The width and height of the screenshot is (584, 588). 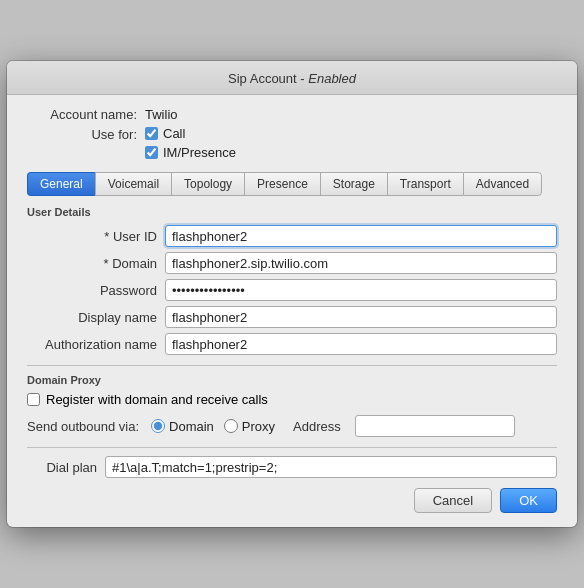 What do you see at coordinates (34, 400) in the screenshot?
I see `register-checkbox` at bounding box center [34, 400].